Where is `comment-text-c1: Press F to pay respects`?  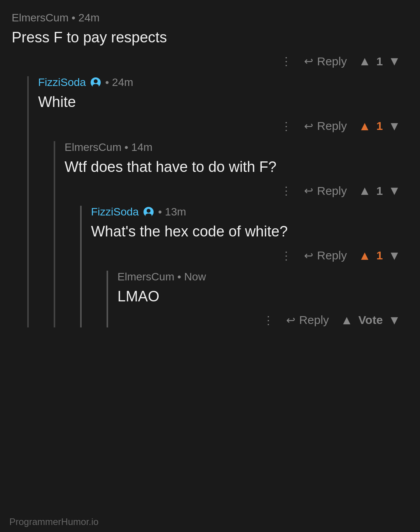 comment-text-c1: Press F to pay respects is located at coordinates (210, 37).